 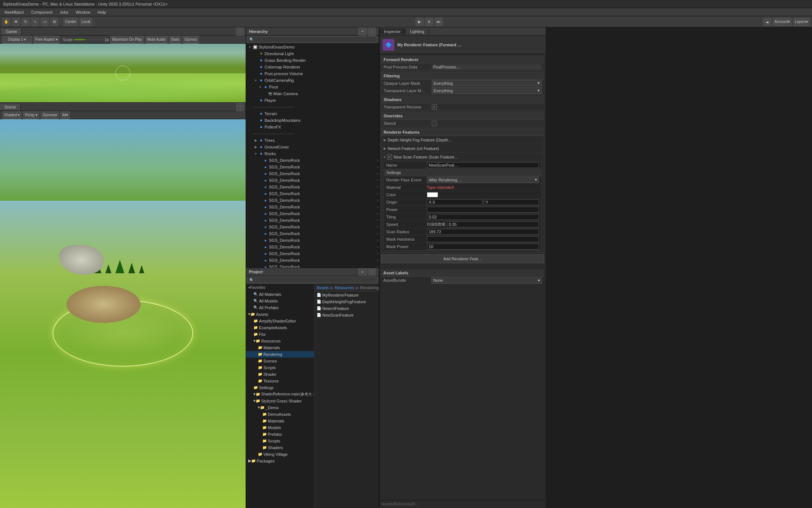 I want to click on opaque-mask-dropdown: Everything ▾, so click(x=487, y=83).